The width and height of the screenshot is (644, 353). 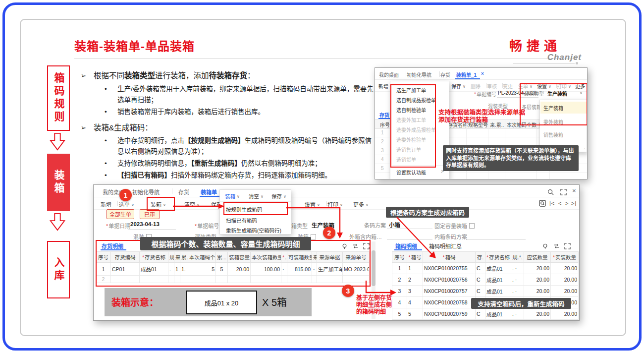 What do you see at coordinates (553, 122) in the screenshot?
I see `dropdown-option-outsource: 委外装箱` at bounding box center [553, 122].